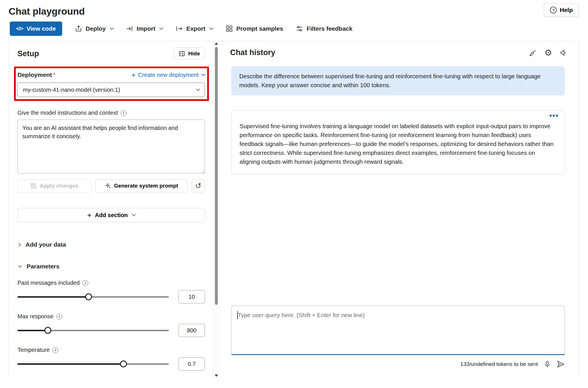 The width and height of the screenshot is (588, 388). Describe the element at coordinates (111, 350) in the screenshot. I see `param-label: Temperature i` at that location.